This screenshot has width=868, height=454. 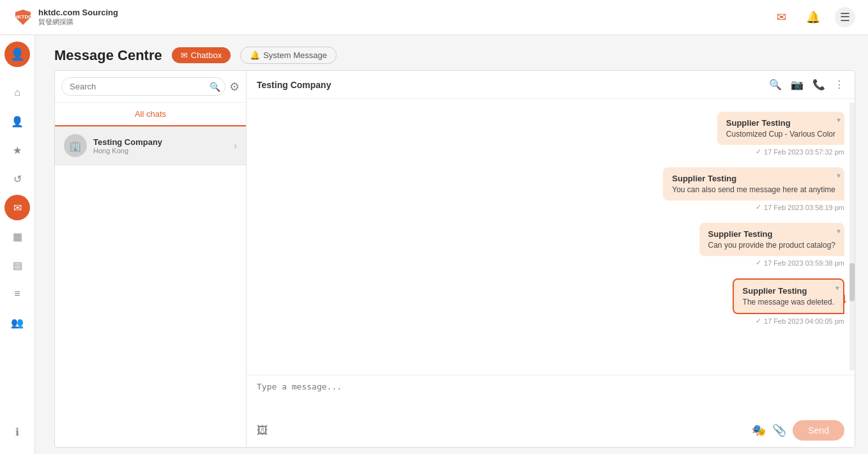 I want to click on logo-name: hktdc.com Sourcing, so click(x=78, y=13).